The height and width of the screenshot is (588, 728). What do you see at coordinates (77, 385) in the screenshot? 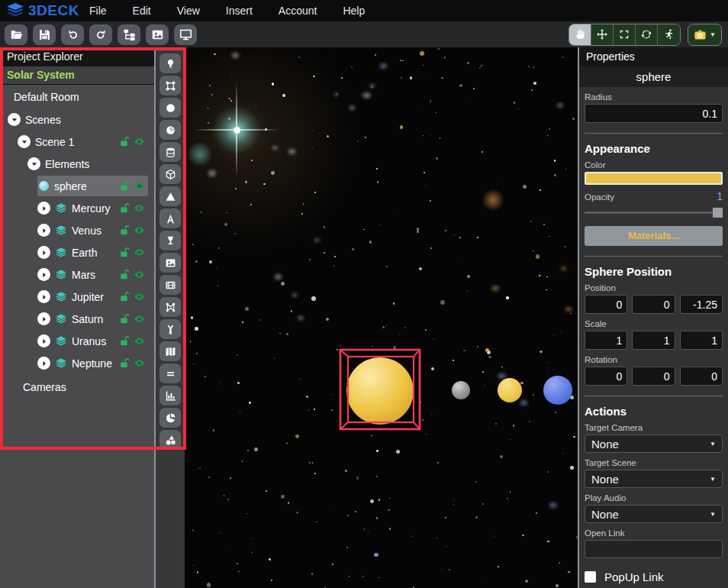
I see `cameras-row: Cameras` at bounding box center [77, 385].